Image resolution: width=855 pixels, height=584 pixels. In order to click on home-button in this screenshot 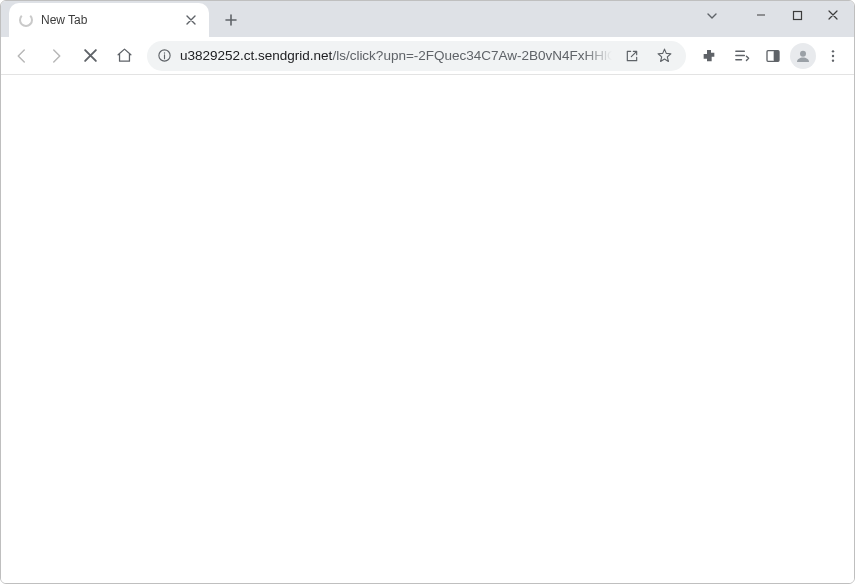, I will do `click(124, 56)`.